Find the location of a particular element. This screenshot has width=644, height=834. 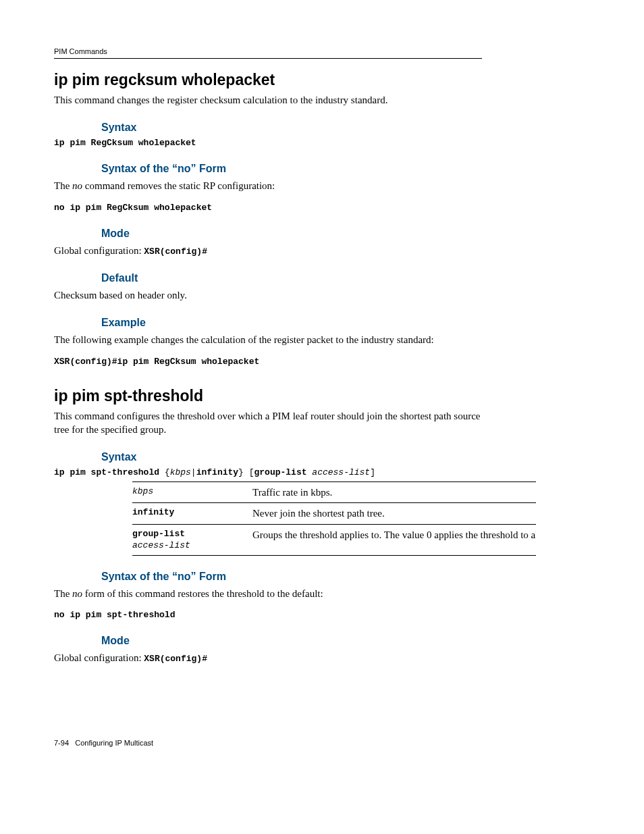

text: command removes the static RP configurat… is located at coordinates (178, 186).